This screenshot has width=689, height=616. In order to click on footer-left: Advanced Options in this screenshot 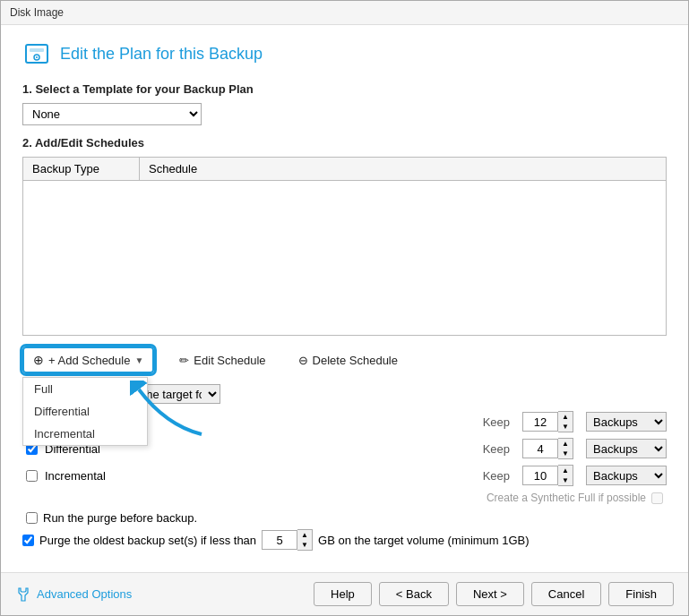, I will do `click(73, 595)`.